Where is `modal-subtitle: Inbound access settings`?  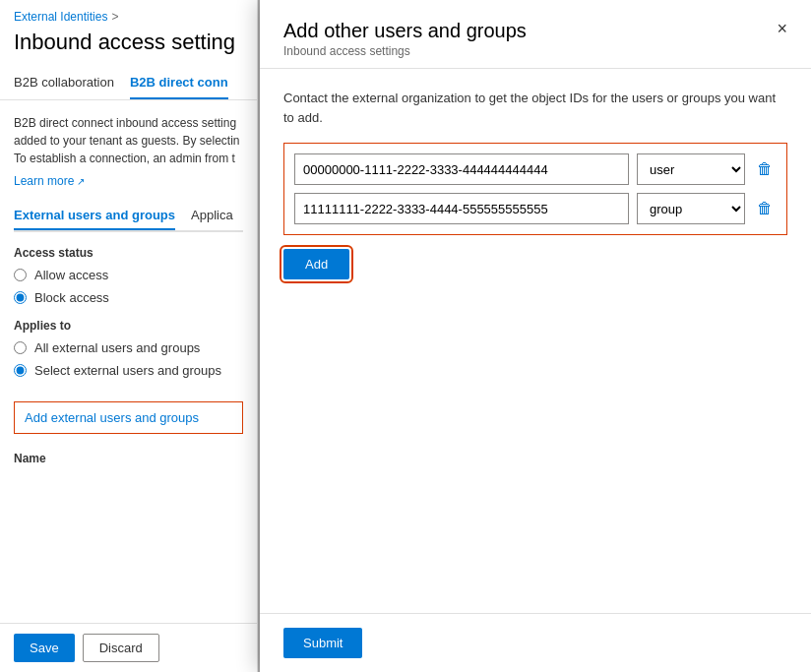
modal-subtitle: Inbound access settings is located at coordinates (526, 51).